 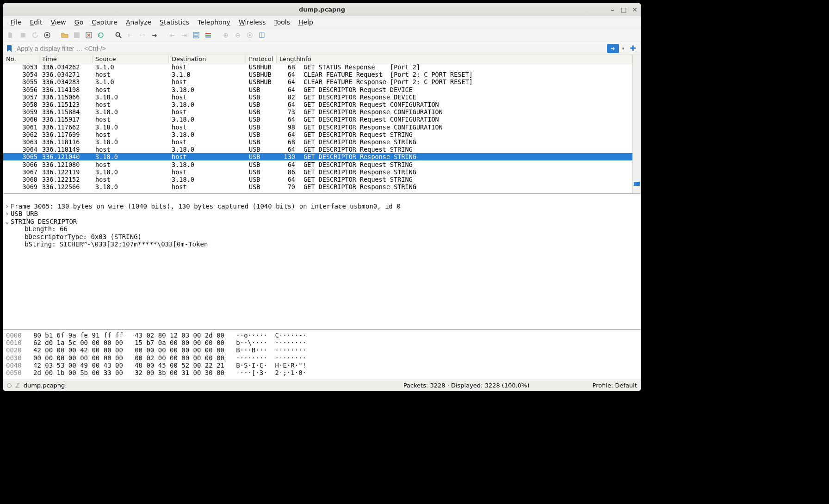 I want to click on col-header-info: Info, so click(x=464, y=59).